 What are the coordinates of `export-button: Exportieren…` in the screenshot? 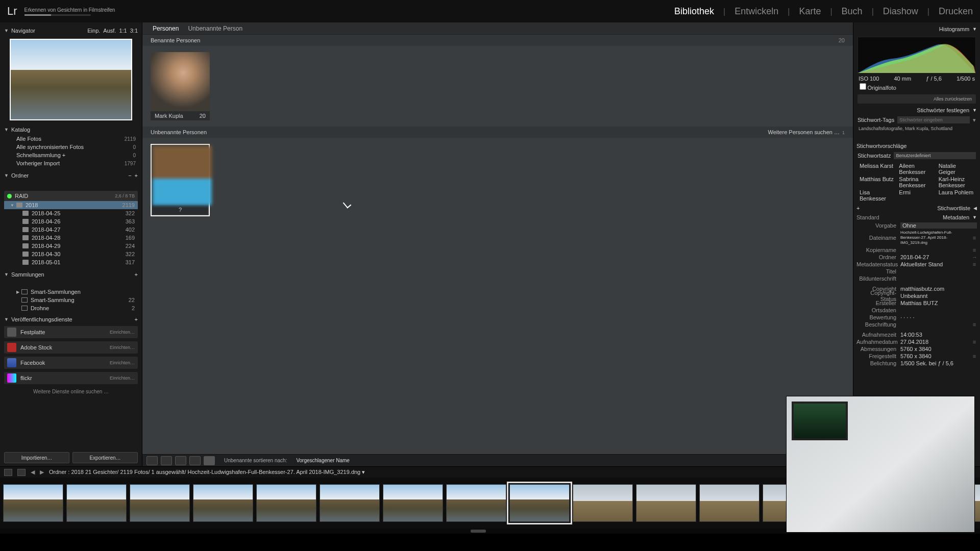 It's located at (105, 458).